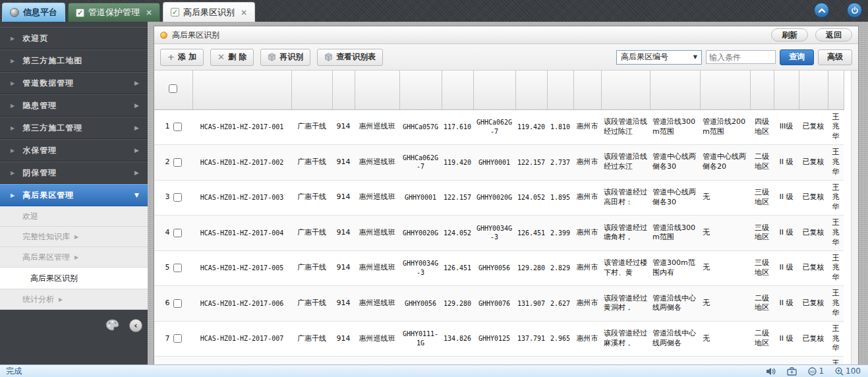 This screenshot has width=868, height=377. Describe the element at coordinates (834, 35) in the screenshot. I see `back-button: 返回` at that location.